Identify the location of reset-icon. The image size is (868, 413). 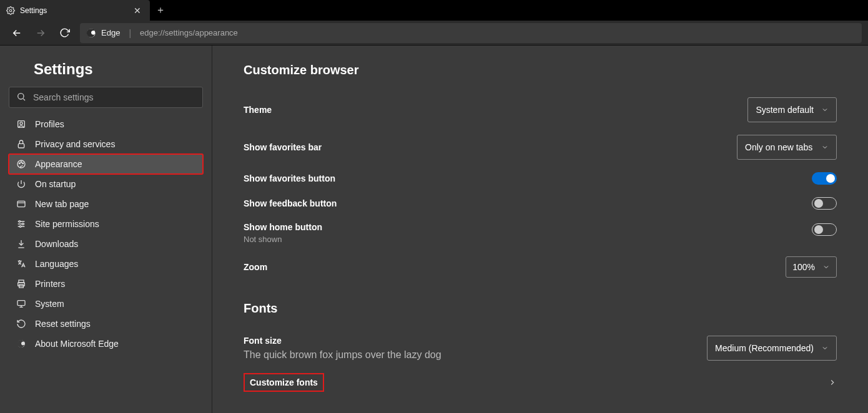
(21, 324).